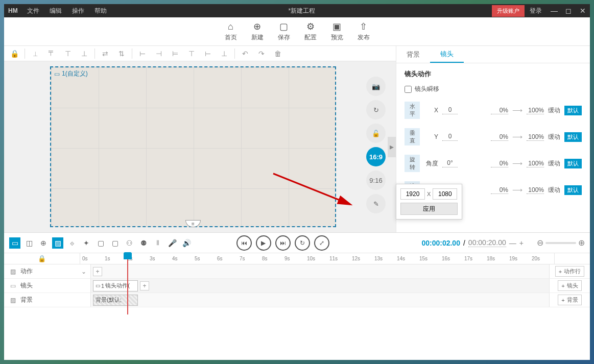 The width and height of the screenshot is (594, 364). Describe the element at coordinates (142, 54) in the screenshot. I see `align-left-icon: ⊢` at that location.